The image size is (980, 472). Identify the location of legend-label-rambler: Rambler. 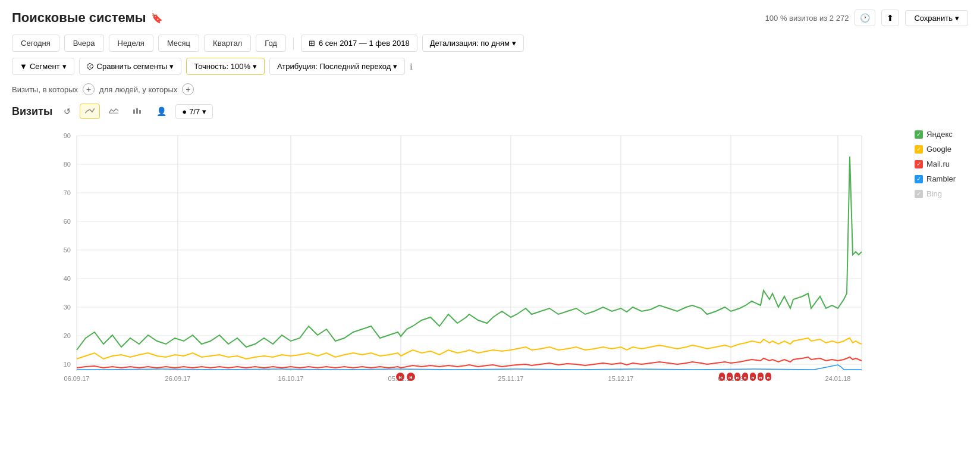
(941, 179).